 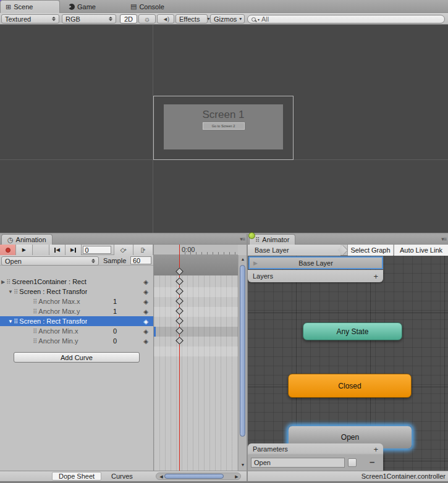 I want to click on render-mode-dropdown: RGB, so click(x=89, y=19).